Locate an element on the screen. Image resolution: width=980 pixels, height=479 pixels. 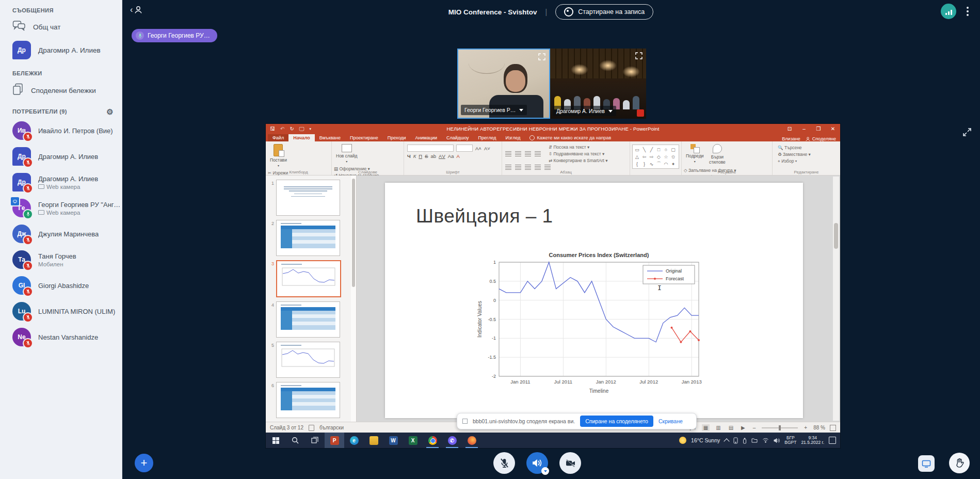
network-icon is located at coordinates (766, 440).